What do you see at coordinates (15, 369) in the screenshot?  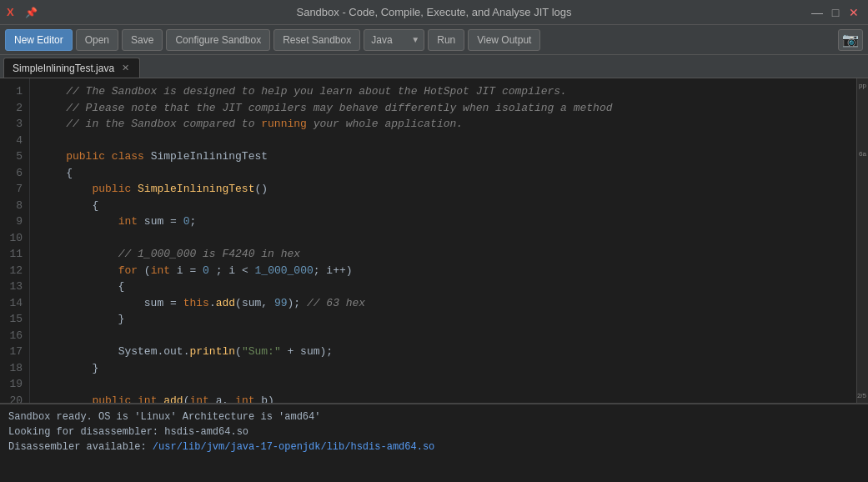 I see `line-num-18: 18` at bounding box center [15, 369].